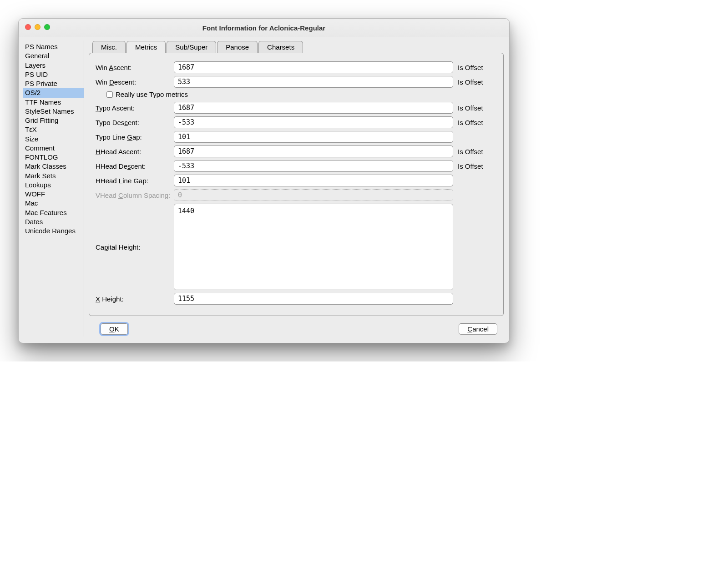 Image resolution: width=728 pixels, height=562 pixels. What do you see at coordinates (54, 139) in the screenshot?
I see `sidebar-item-size: Size` at bounding box center [54, 139].